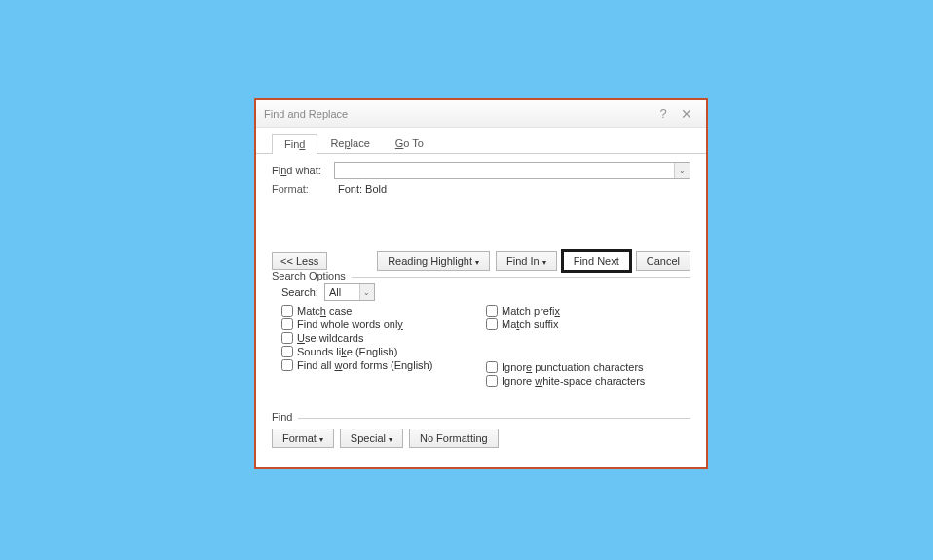  What do you see at coordinates (481, 261) in the screenshot?
I see `action-buttons: << Less Reading Highlight▾ Find In▾ Find…` at bounding box center [481, 261].